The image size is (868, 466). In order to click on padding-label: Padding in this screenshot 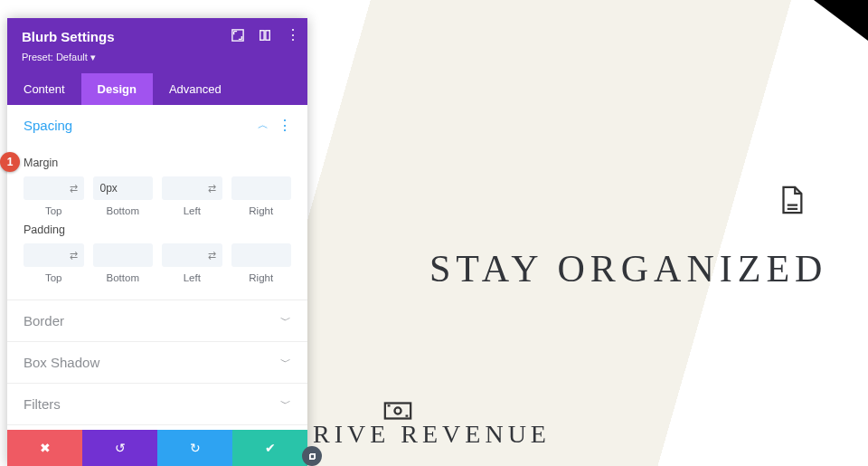, I will do `click(157, 230)`.